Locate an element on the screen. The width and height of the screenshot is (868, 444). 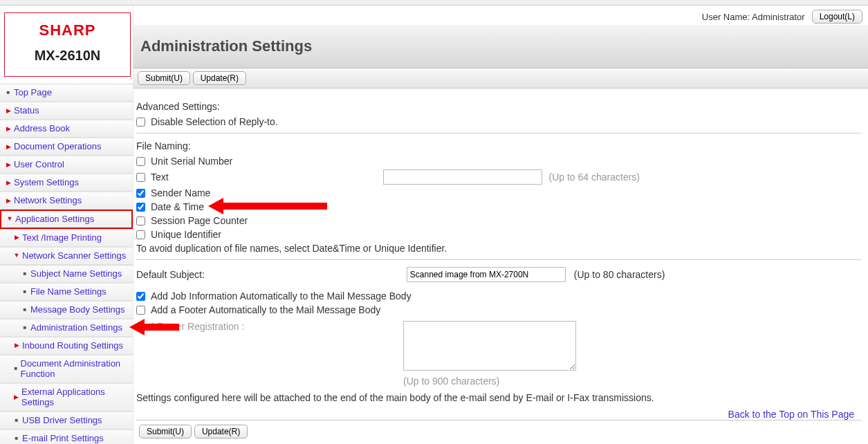
add-footer-label: Add a Footer Automatically to the Mail M… is located at coordinates (266, 310).